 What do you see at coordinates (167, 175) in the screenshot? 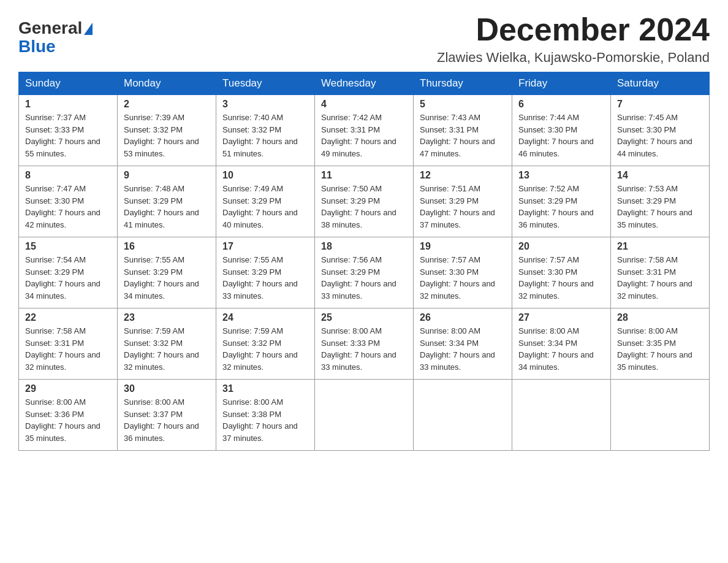
I see `day-number: 9` at bounding box center [167, 175].